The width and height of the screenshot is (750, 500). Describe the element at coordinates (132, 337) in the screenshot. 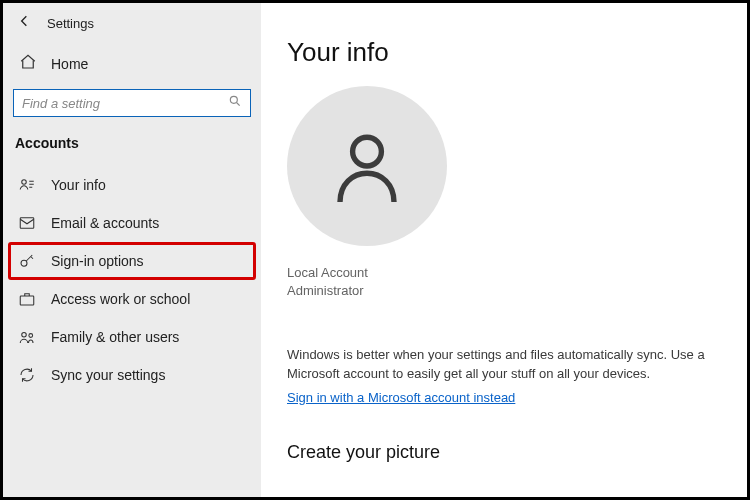

I see `sidebar-item-family: Family & other users` at that location.